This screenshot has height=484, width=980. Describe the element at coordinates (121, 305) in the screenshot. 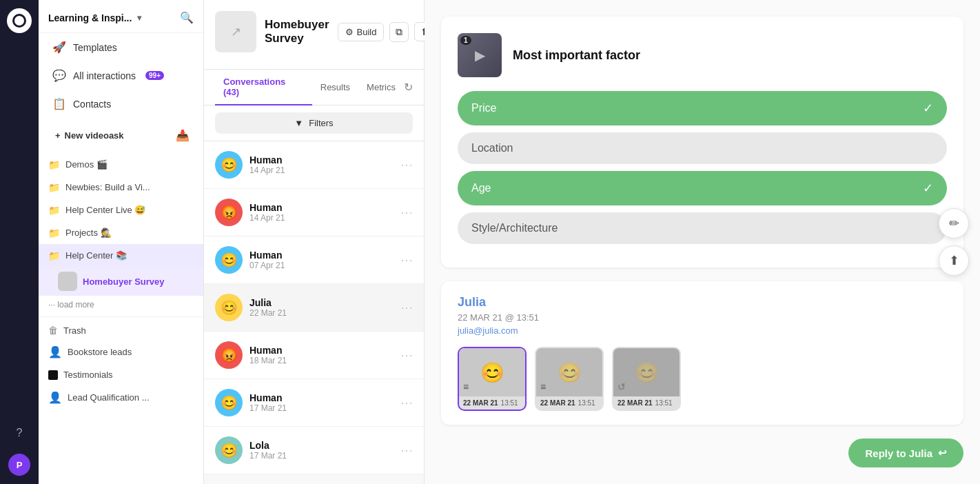

I see `load-more-button: ··· load more` at that location.